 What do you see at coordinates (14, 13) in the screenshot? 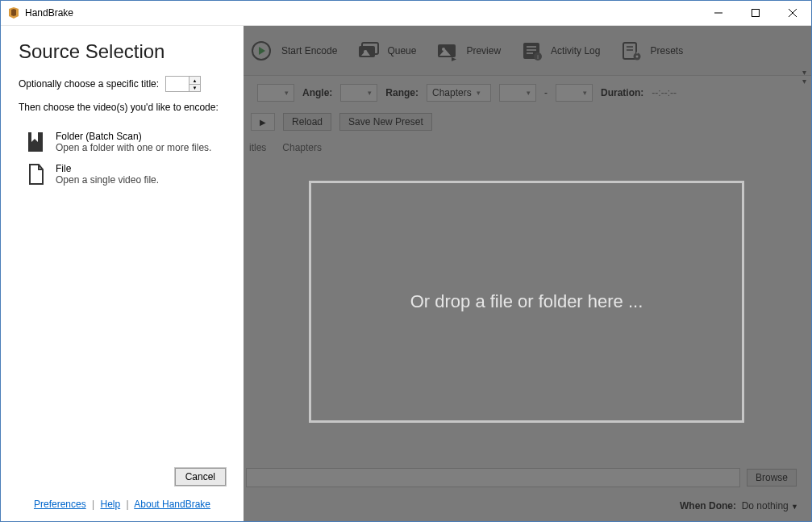
I see `app-icon` at bounding box center [14, 13].